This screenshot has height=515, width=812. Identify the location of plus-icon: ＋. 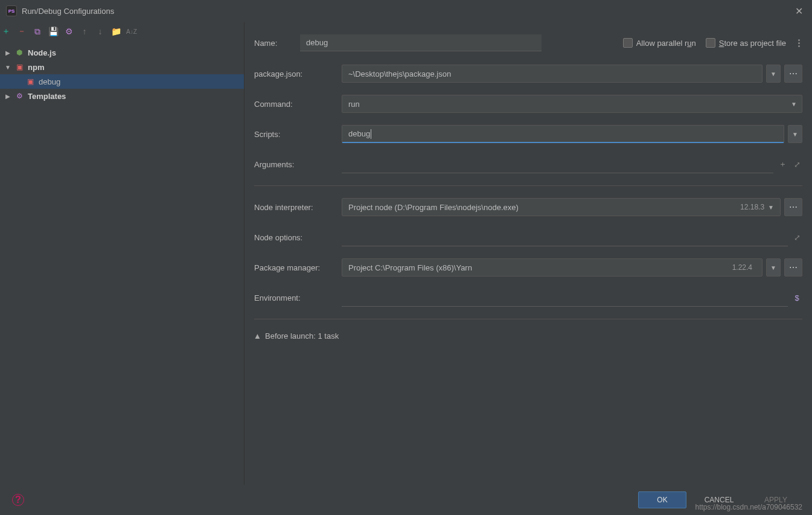
(782, 164).